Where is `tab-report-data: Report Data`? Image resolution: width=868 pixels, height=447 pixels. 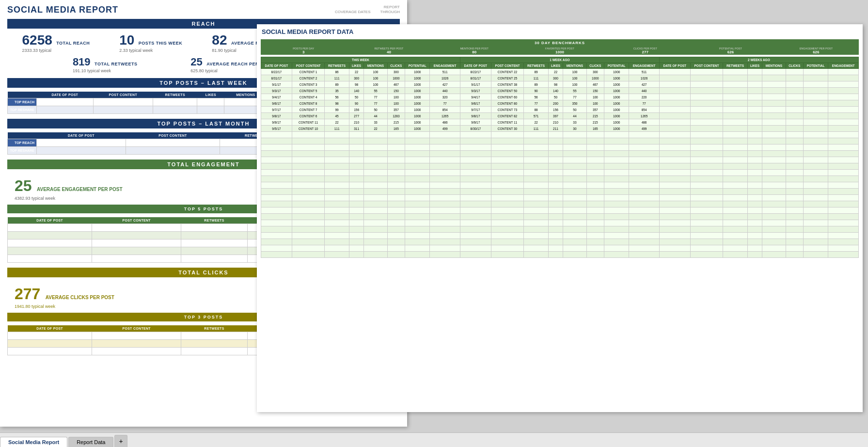 tab-report-data: Report Data is located at coordinates (91, 442).